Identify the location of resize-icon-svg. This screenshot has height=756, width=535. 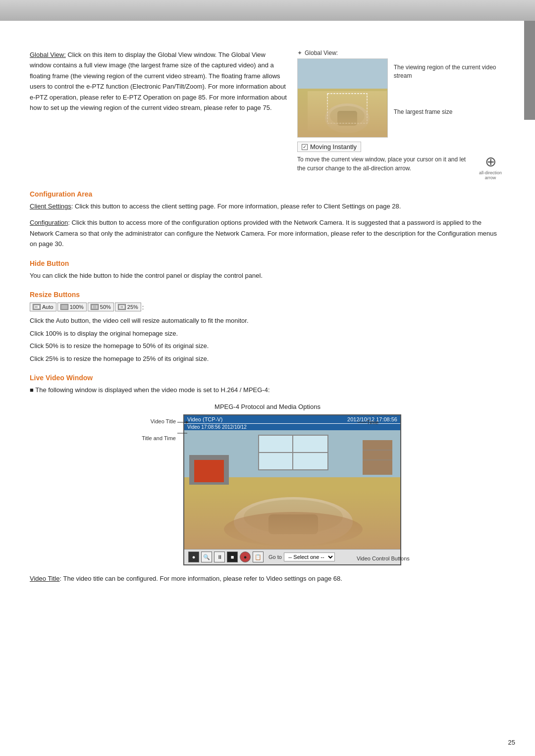
(37, 307).